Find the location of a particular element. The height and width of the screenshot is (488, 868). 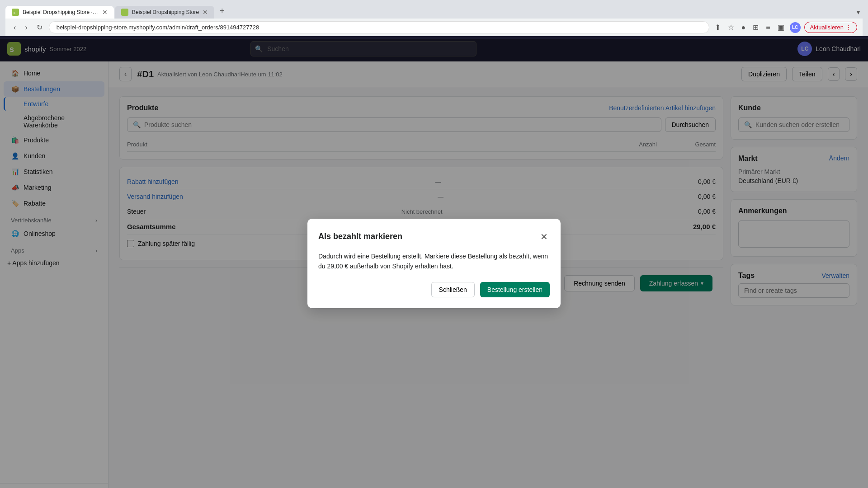

modal-title: Als bezahlt markieren is located at coordinates (360, 237).